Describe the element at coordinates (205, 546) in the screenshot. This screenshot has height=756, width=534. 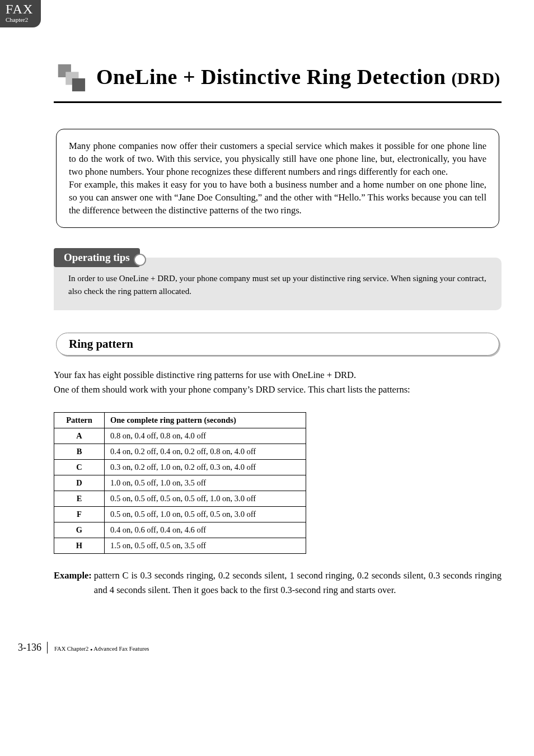
I see `cell-desc: 1.5 on, 0.5 off, 0.5 on, 3.5 off` at that location.